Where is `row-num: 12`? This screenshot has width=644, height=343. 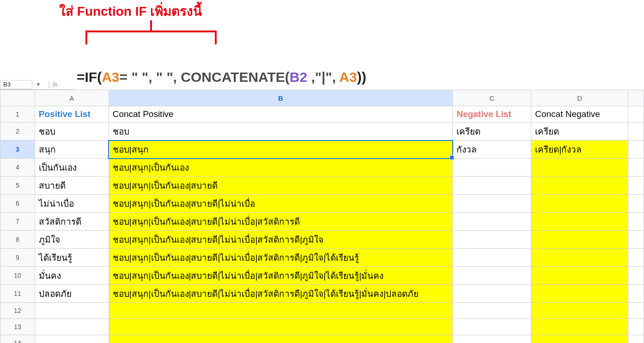
row-num: 12 is located at coordinates (18, 311).